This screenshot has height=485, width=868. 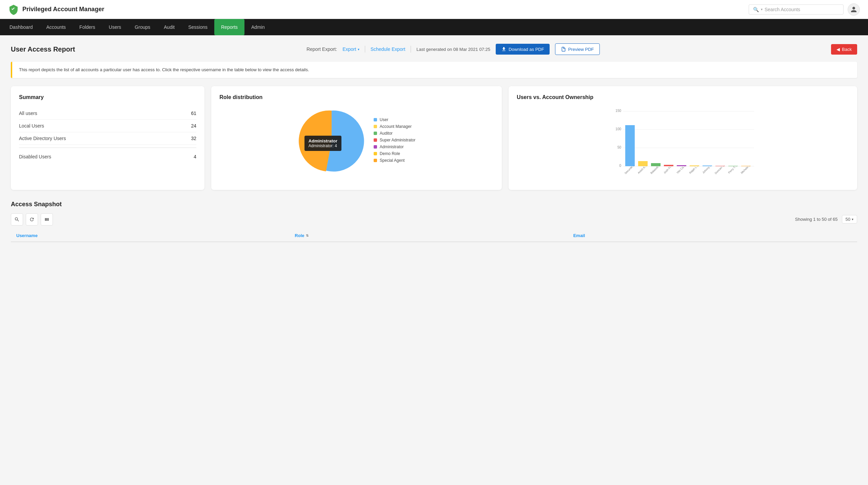 I want to click on per-page-value: 50, so click(x=848, y=219).